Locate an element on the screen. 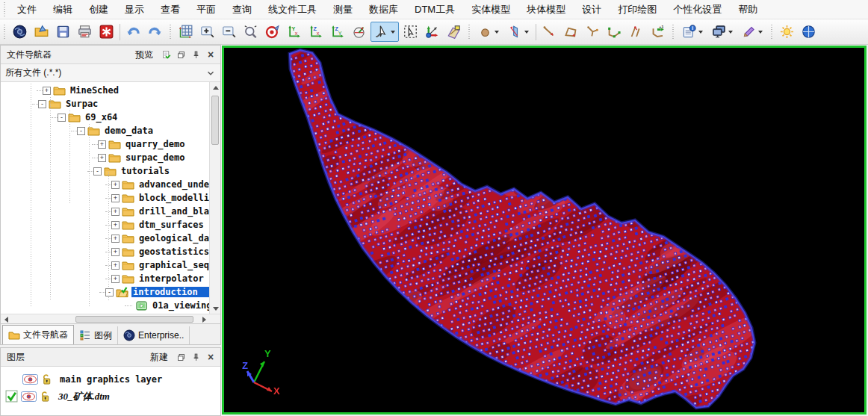 The height and width of the screenshot is (416, 868). tree-item: -introduction is located at coordinates (105, 292).